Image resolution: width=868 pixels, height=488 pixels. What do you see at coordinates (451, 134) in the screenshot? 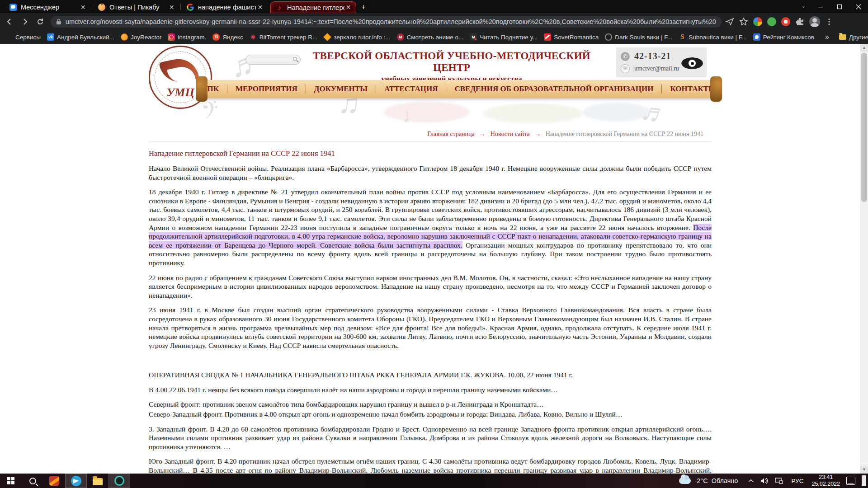
I see `breadcrumb-home: Главная страница` at bounding box center [451, 134].